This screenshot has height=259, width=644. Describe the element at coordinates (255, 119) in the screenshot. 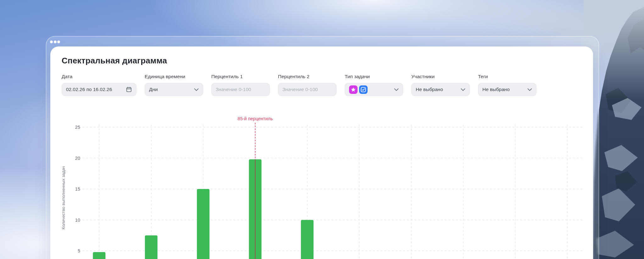

I see `percentile-label: 85-й перцентиль` at that location.